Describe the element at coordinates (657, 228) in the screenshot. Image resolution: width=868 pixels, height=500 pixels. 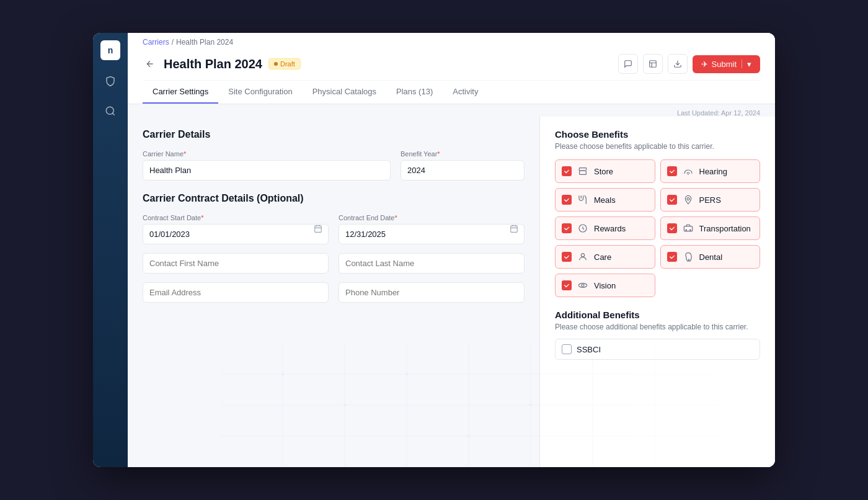
I see `benefits-grid: Store Hearing` at that location.